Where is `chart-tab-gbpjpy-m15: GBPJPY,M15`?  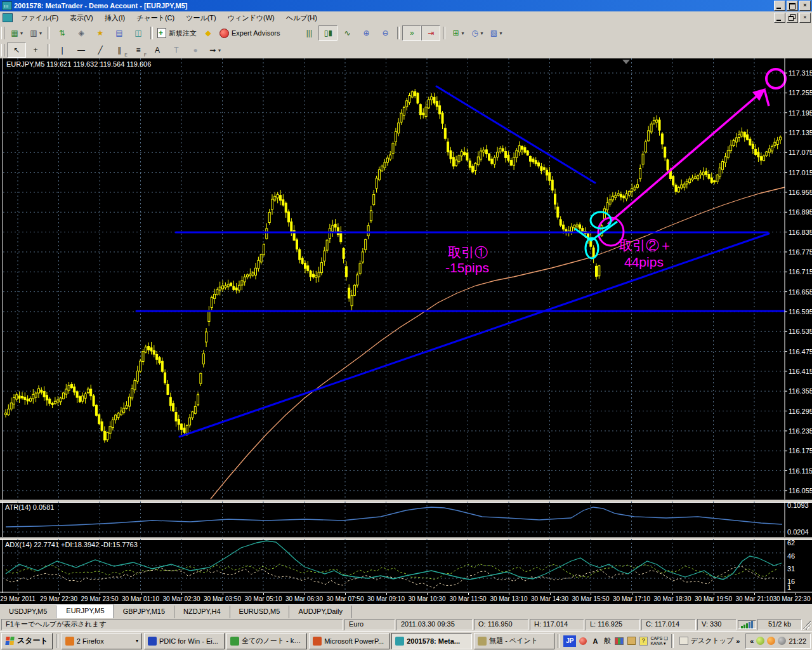 chart-tab-gbpjpy-m15: GBPJPY,M15 is located at coordinates (145, 612).